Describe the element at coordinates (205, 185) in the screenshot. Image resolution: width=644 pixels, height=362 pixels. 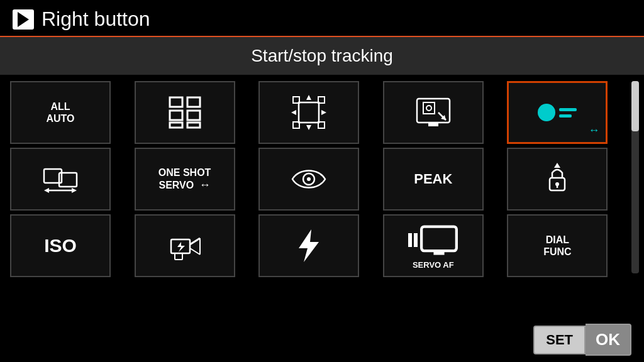
I see `one-shot-servo-arrow: ↔` at that location.